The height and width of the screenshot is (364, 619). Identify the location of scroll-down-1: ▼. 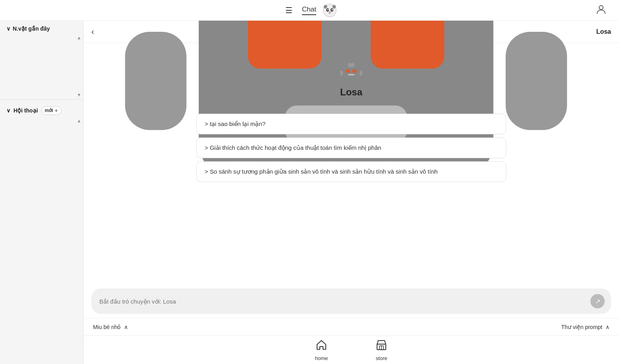
(41, 95).